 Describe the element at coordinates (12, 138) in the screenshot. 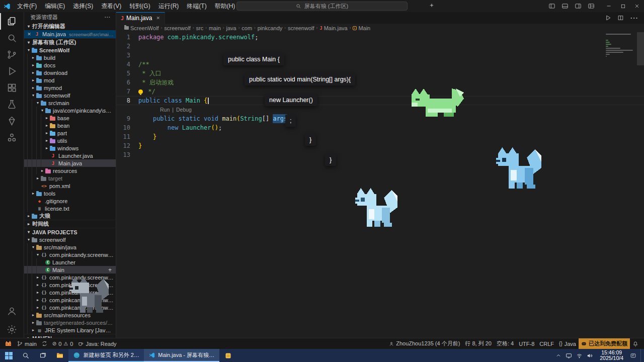

I see `stack-icon` at that location.